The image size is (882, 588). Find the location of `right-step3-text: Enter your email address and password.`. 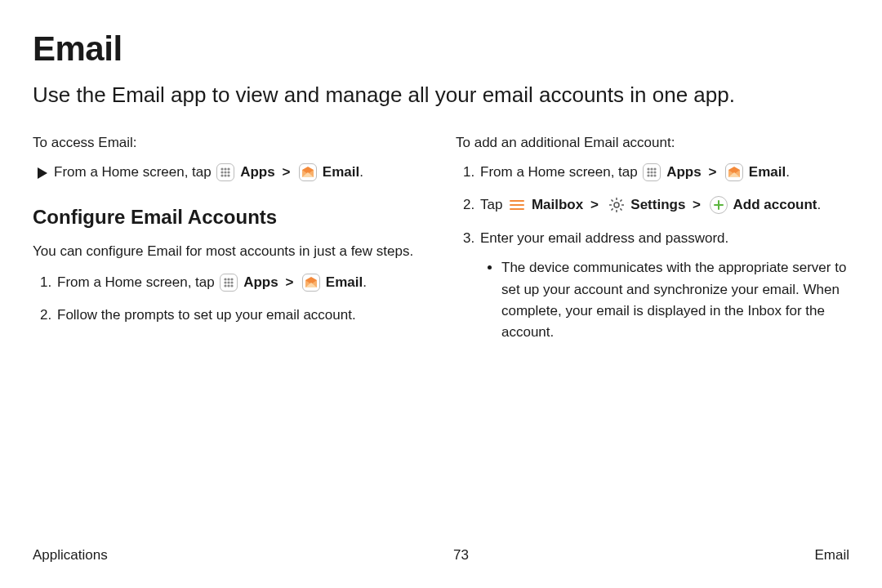

right-step3-text: Enter your email address and password. is located at coordinates (604, 238).